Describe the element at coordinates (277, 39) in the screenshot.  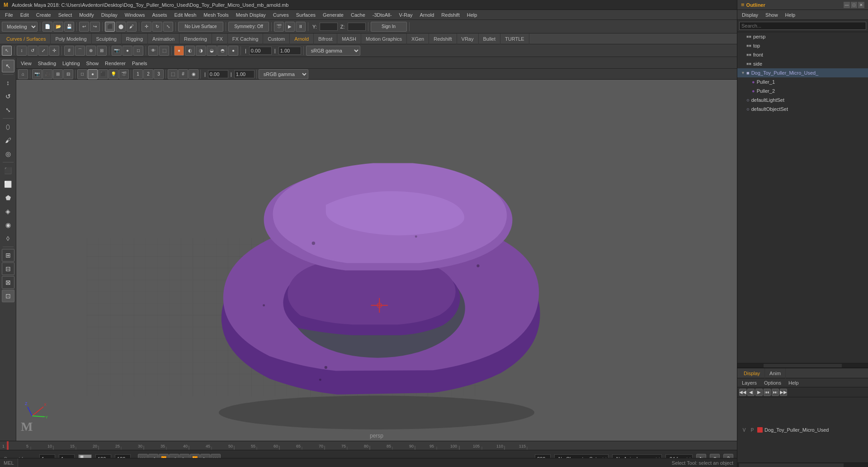
I see `tab-custom: Custom` at that location.